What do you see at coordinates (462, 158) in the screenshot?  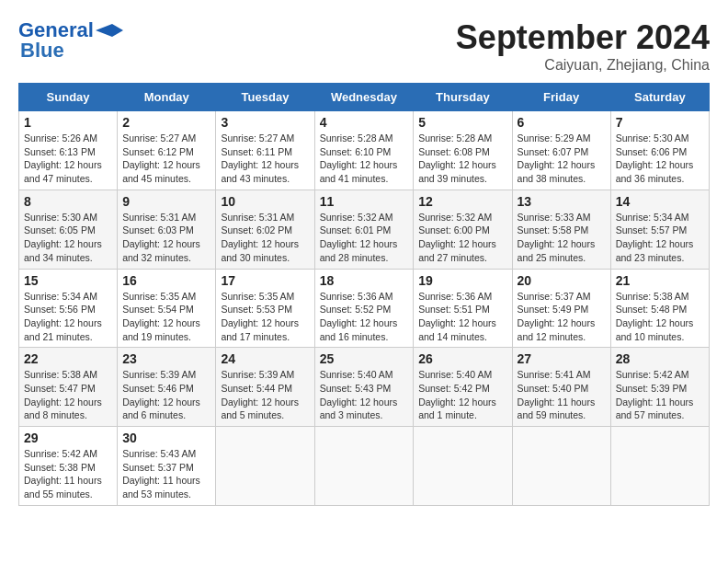 I see `day-detail: Sunrise: 5:28 AMSunset: 6:08 PMDaylight:…` at bounding box center [462, 158].